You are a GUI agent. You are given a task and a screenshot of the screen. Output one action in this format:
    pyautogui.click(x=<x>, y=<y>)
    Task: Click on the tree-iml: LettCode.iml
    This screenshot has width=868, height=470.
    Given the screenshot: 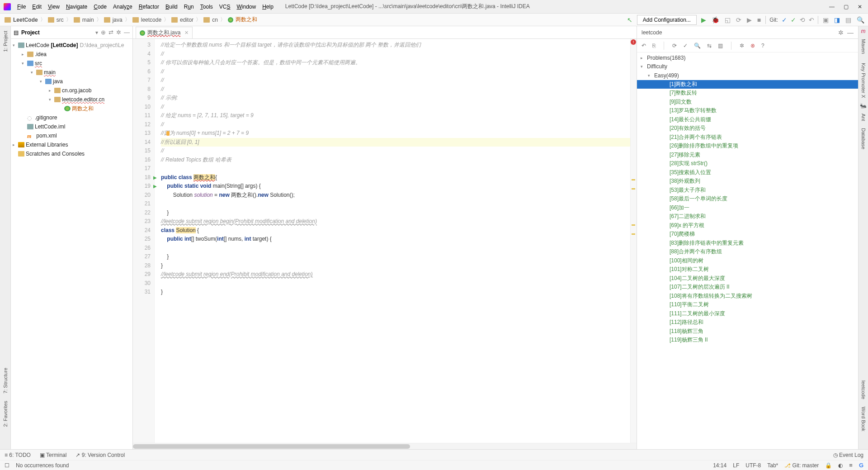 What is the action you would take?
    pyautogui.click(x=50, y=127)
    